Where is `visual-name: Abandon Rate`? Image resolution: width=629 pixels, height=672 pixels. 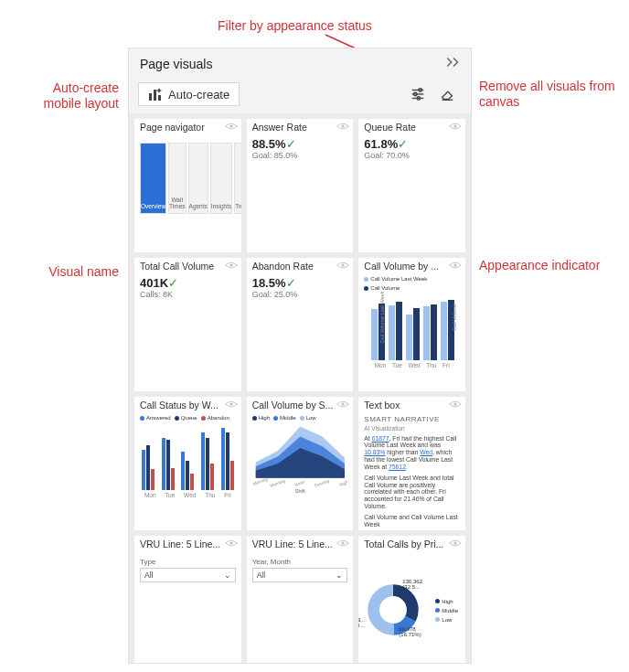
visual-name: Abandon Rate is located at coordinates (294, 266).